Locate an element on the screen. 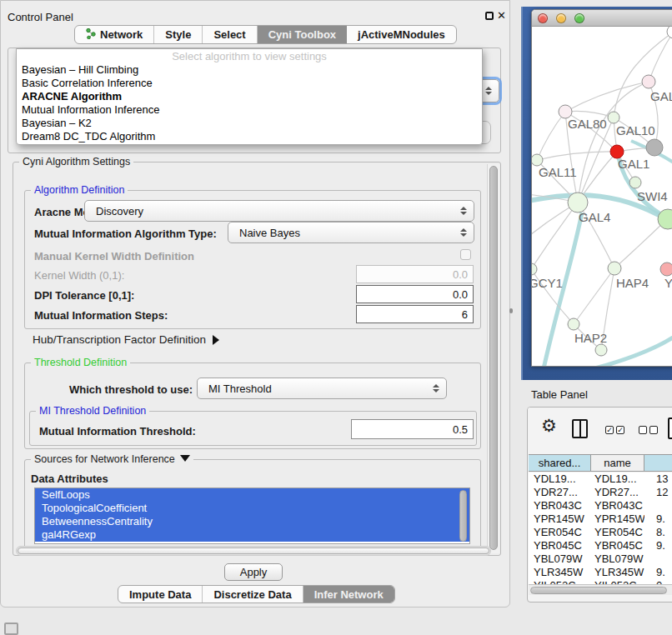 This screenshot has height=635, width=672. apply-button: Apply is located at coordinates (253, 572).